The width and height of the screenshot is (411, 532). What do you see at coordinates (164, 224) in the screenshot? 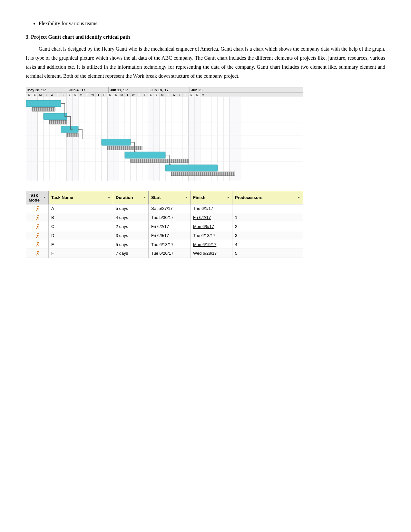
I see `task-table: Task Mode Task Name Duration Start` at bounding box center [164, 224].